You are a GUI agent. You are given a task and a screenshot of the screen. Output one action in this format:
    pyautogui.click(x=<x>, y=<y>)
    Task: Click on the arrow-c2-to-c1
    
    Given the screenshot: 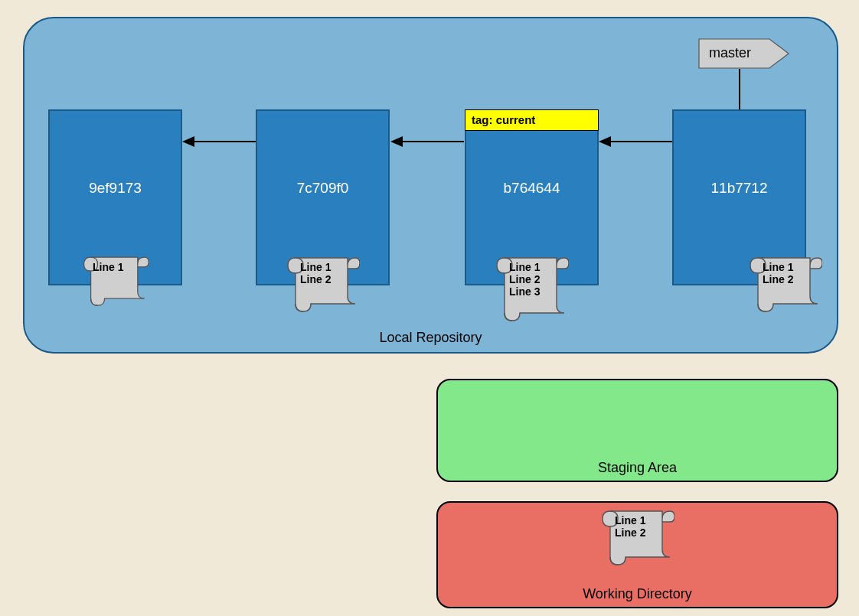 What is the action you would take?
    pyautogui.click(x=219, y=142)
    